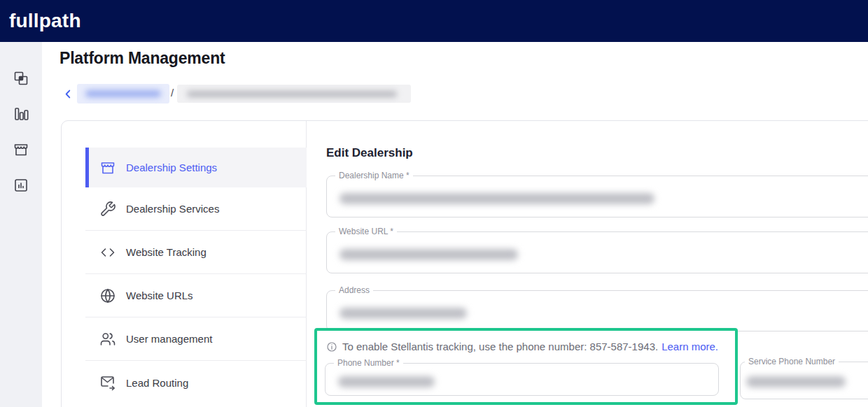  What do you see at coordinates (172, 208) in the screenshot?
I see `nav-item-label: Dealership Services` at bounding box center [172, 208].